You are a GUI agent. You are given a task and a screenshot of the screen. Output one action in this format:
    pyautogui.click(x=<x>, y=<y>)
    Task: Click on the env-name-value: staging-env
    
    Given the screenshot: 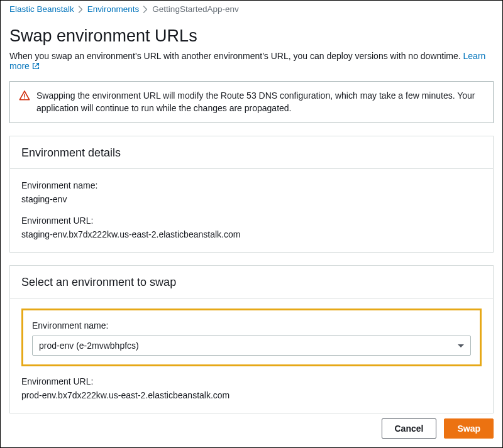 What is the action you would take?
    pyautogui.click(x=252, y=199)
    